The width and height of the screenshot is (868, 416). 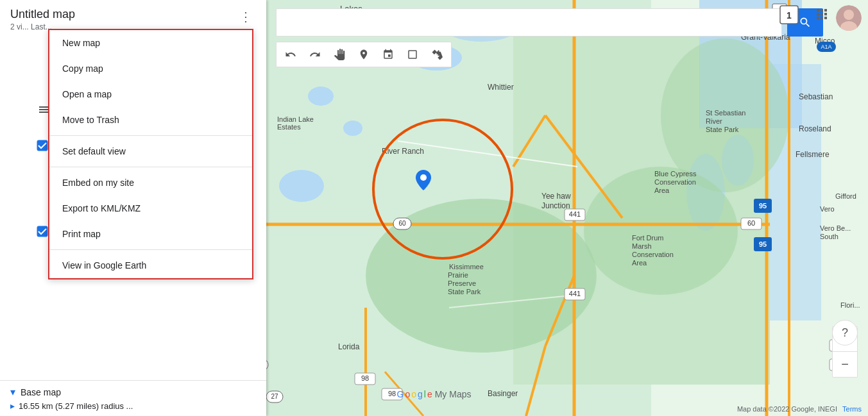 I want to click on top-bar, so click(x=549, y=22).